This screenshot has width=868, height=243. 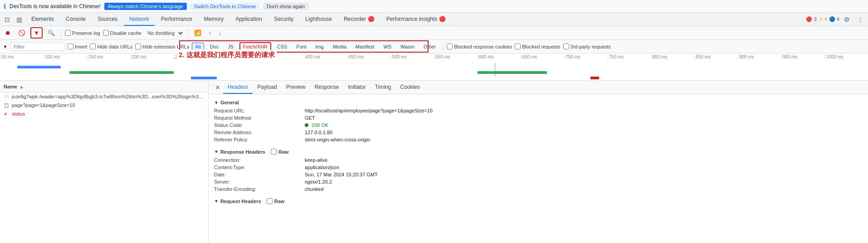 What do you see at coordinates (860, 19) in the screenshot?
I see `more-options-icon: ⋮` at bounding box center [860, 19].